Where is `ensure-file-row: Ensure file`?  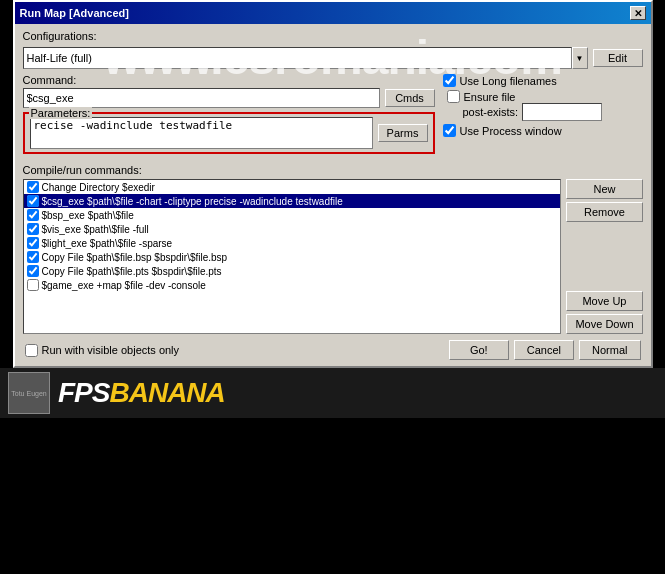 ensure-file-row: Ensure file is located at coordinates (545, 96).